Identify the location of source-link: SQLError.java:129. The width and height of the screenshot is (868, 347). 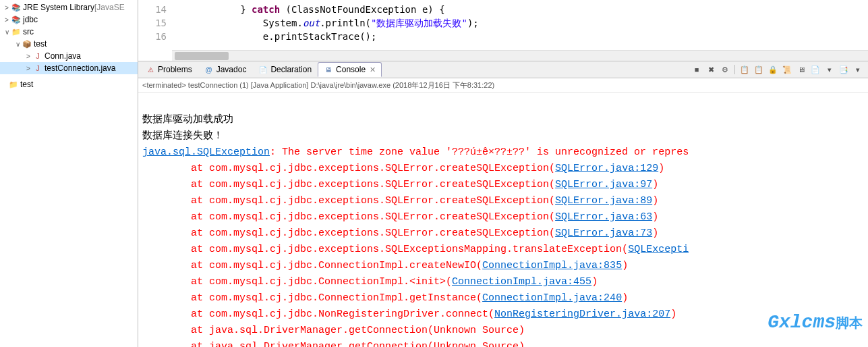
(607, 169).